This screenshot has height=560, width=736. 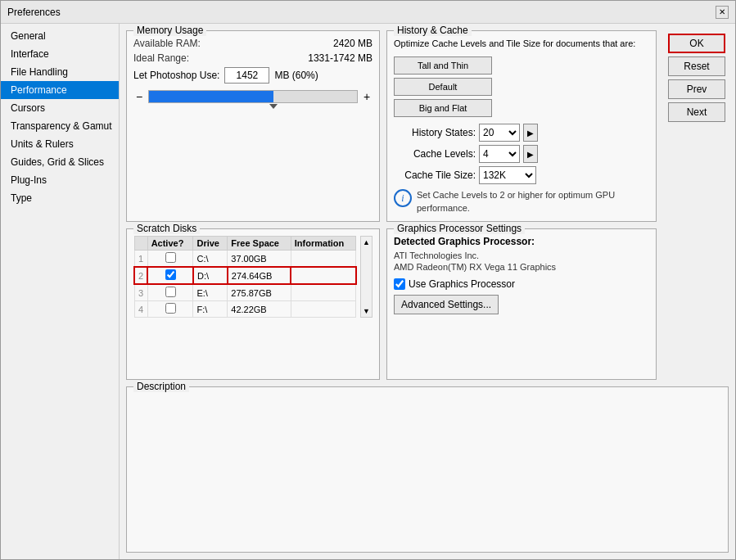 What do you see at coordinates (161, 58) in the screenshot?
I see `ideal-range-label: Ideal Range:` at bounding box center [161, 58].